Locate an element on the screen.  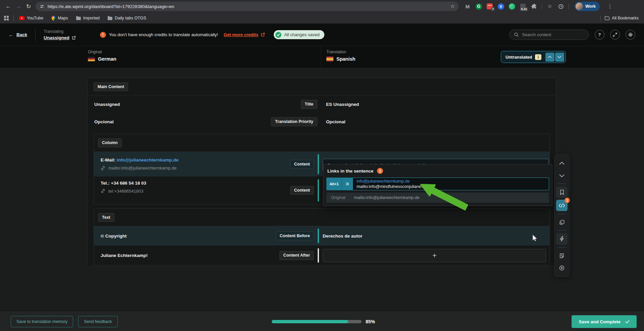
bookmark-youtube: YouTube is located at coordinates (31, 18).